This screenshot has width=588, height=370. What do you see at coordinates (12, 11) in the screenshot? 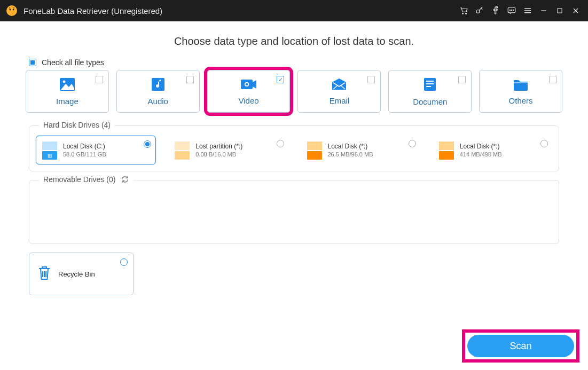
I see `app-logo-icon` at bounding box center [12, 11].